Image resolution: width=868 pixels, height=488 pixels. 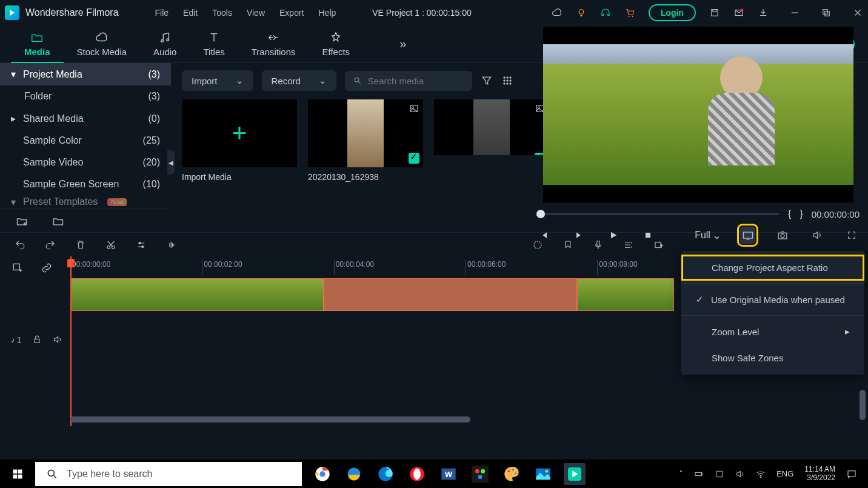 What do you see at coordinates (162, 13) in the screenshot?
I see `menu-file: File` at bounding box center [162, 13].